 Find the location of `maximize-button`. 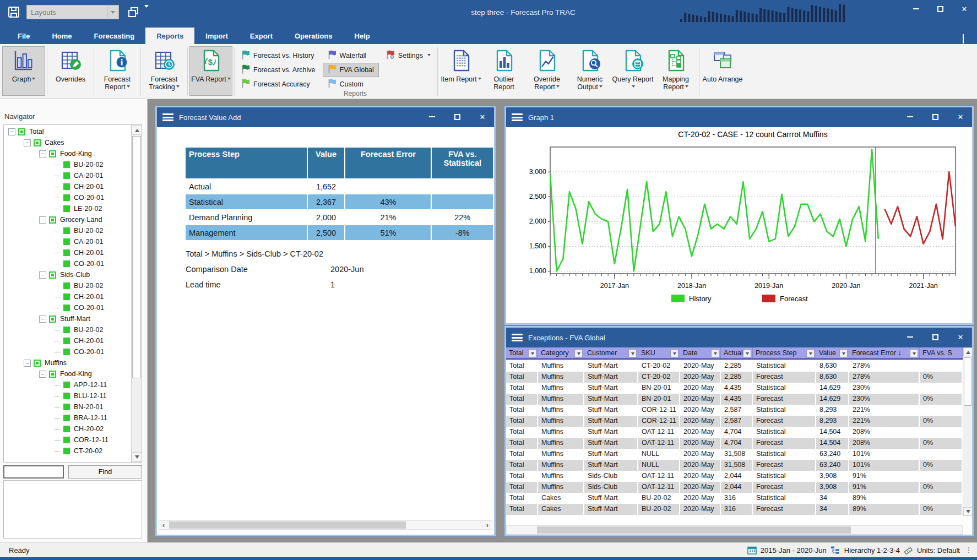

maximize-button is located at coordinates (940, 9).